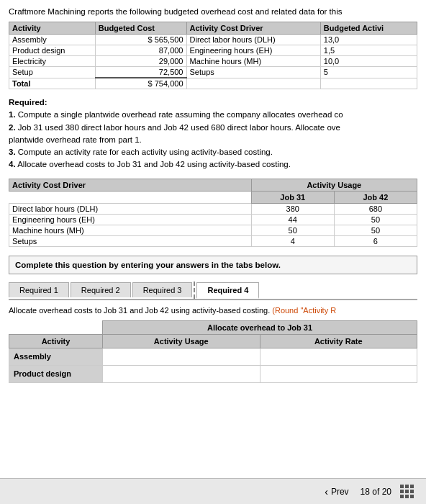 The width and height of the screenshot is (426, 504). What do you see at coordinates (131, 219) in the screenshot?
I see `usage-driver: Engineering hours (EH)` at bounding box center [131, 219].